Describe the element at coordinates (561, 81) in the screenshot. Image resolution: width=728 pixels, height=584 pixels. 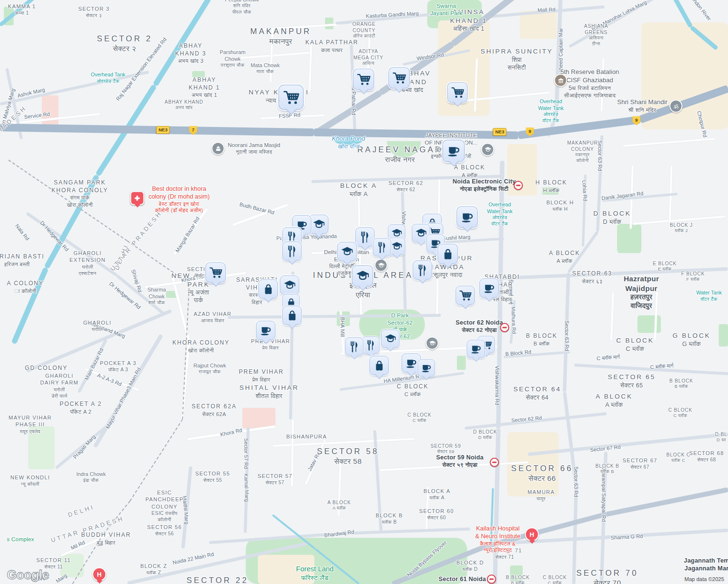
I see `museum-poi-icon` at that location.